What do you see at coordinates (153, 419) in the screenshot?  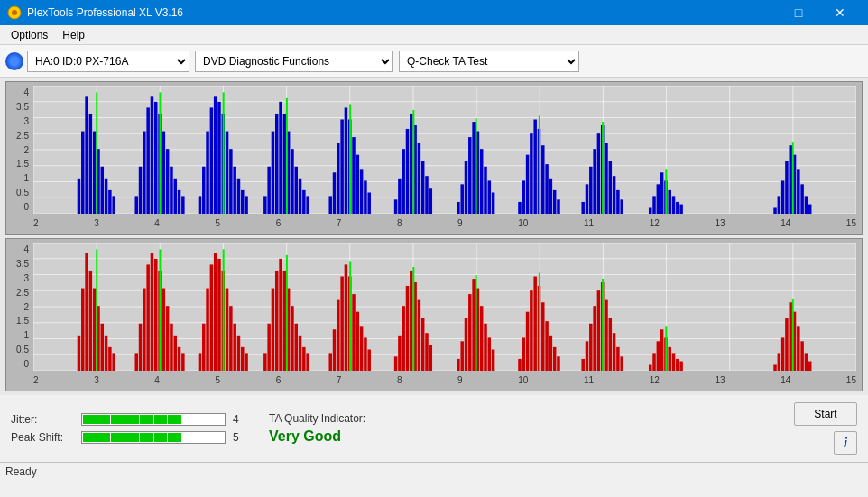 I see `jitter-meter` at bounding box center [153, 419].